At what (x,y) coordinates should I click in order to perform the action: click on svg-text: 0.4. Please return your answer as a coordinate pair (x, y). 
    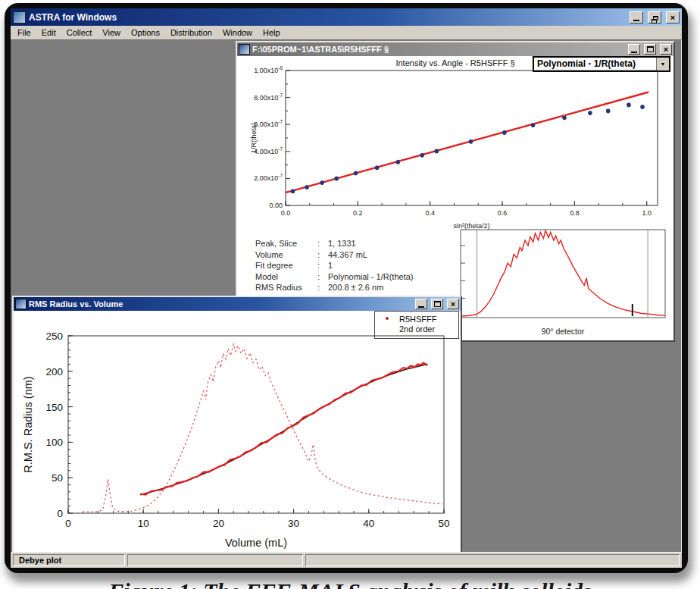
    Looking at the image, I should click on (430, 213).